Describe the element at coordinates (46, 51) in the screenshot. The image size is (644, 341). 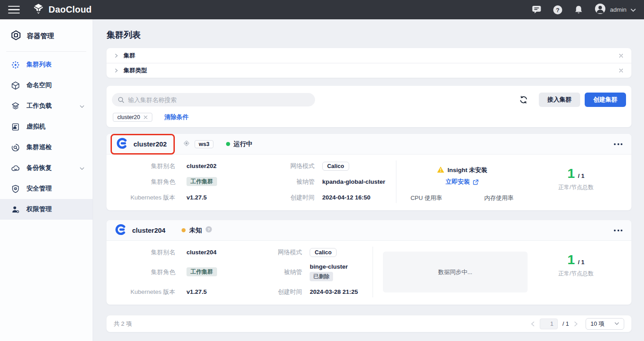
I see `sidebar-divider` at that location.